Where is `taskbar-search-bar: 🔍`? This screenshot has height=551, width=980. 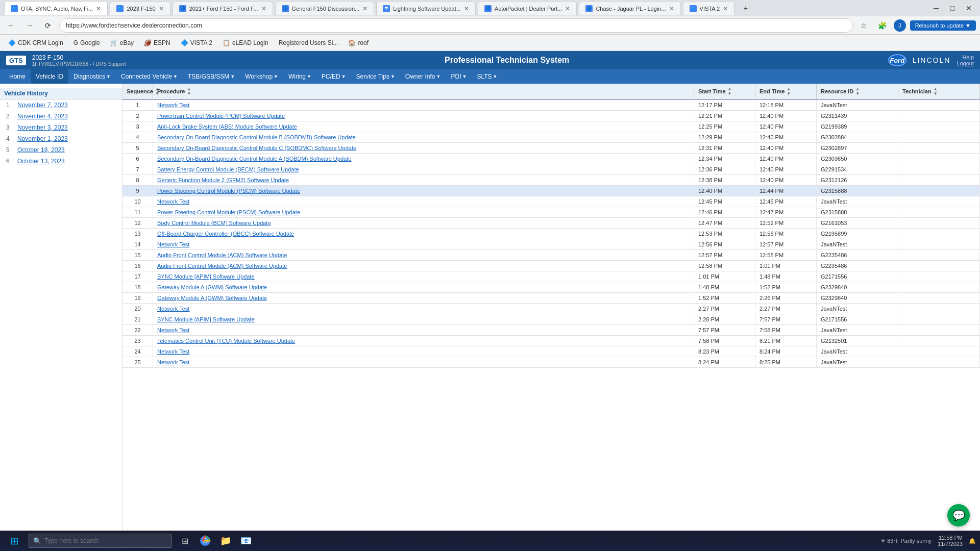 taskbar-search-bar: 🔍 is located at coordinates (100, 541).